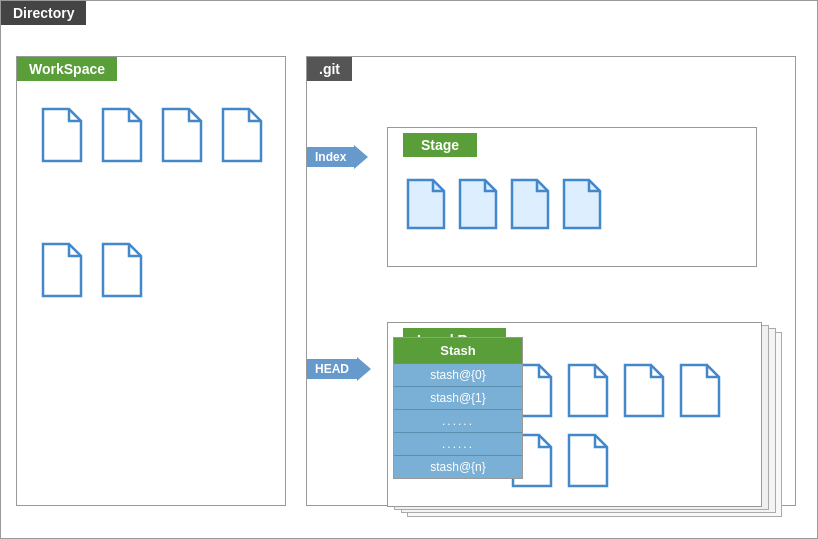 The height and width of the screenshot is (539, 818). Describe the element at coordinates (361, 157) in the screenshot. I see `index-arrow-icon` at that location.